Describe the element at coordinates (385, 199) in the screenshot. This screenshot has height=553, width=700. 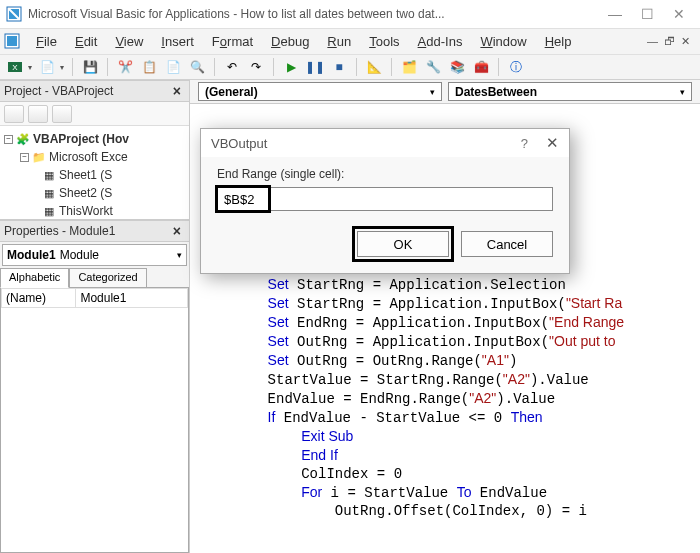
I see `range-input` at that location.